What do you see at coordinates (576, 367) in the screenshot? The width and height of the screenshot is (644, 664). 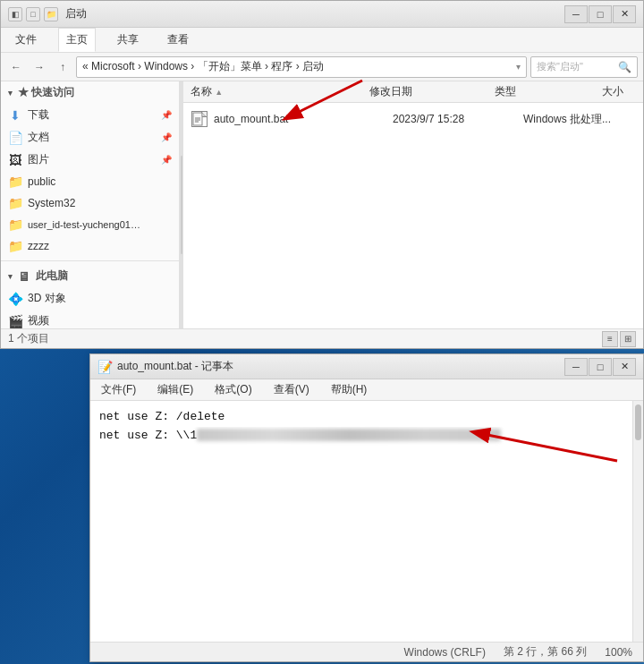 I see `notepad-minimize-button: ─` at bounding box center [576, 367].